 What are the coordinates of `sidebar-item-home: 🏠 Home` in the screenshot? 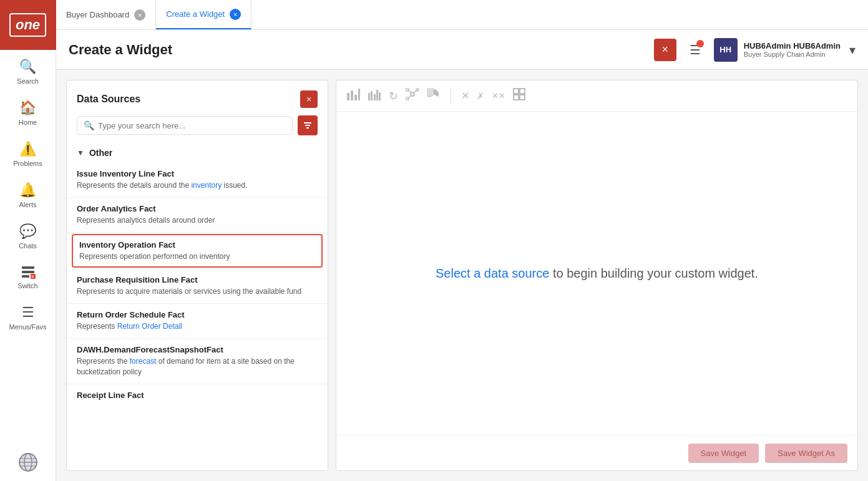 It's located at (27, 112).